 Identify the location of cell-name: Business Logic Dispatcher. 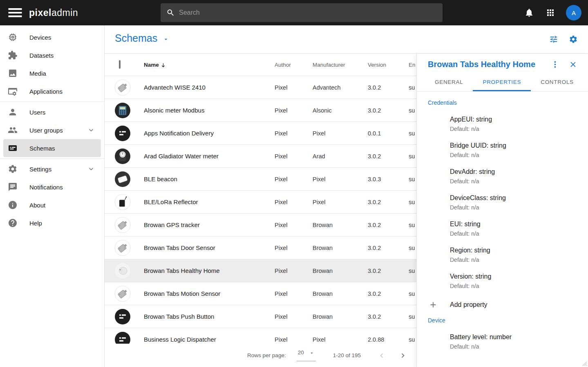
(209, 340).